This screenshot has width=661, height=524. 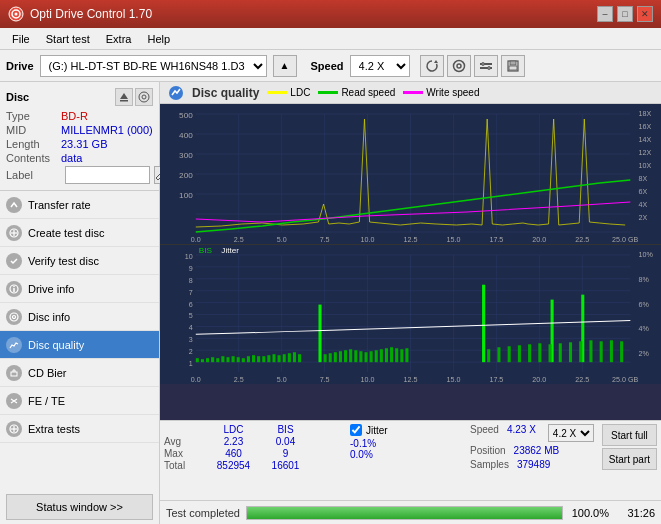 What do you see at coordinates (645, 14) in the screenshot?
I see `close-button: ✕` at bounding box center [645, 14].